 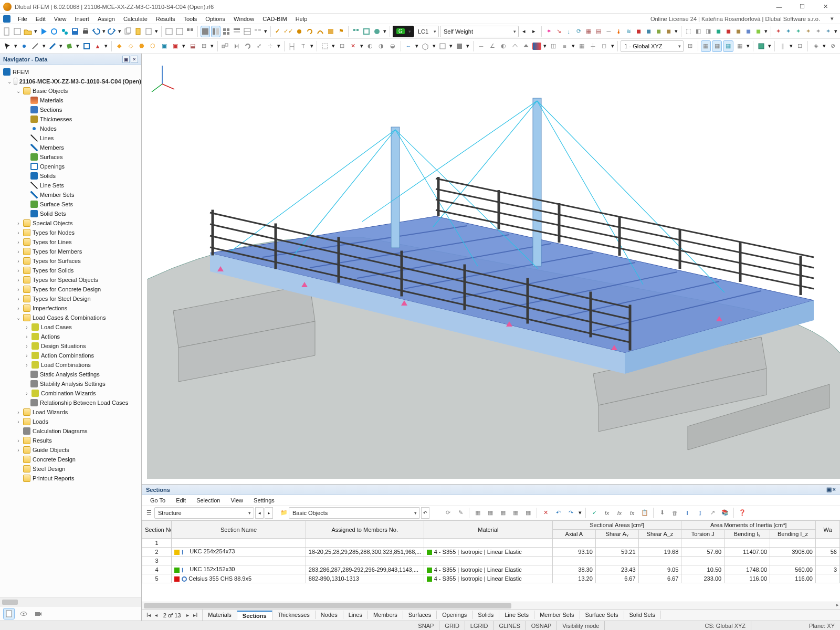 I want to click on status-vis: Visibility mode, so click(x=581, y=626).